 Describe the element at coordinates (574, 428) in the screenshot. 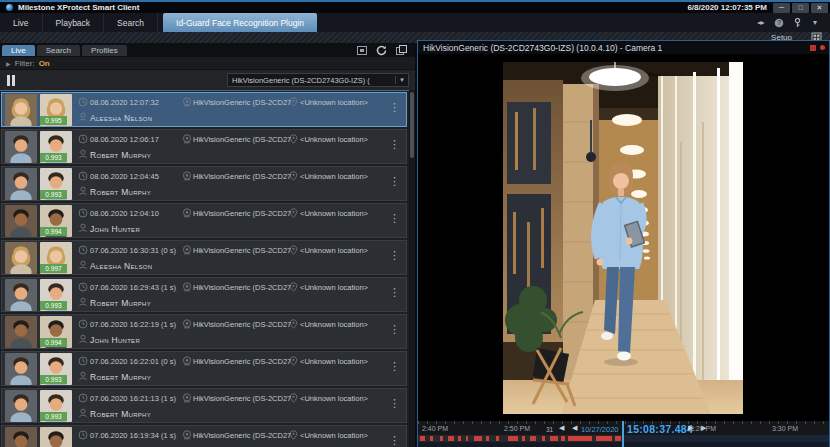

I see `step-back-button: ◀` at that location.